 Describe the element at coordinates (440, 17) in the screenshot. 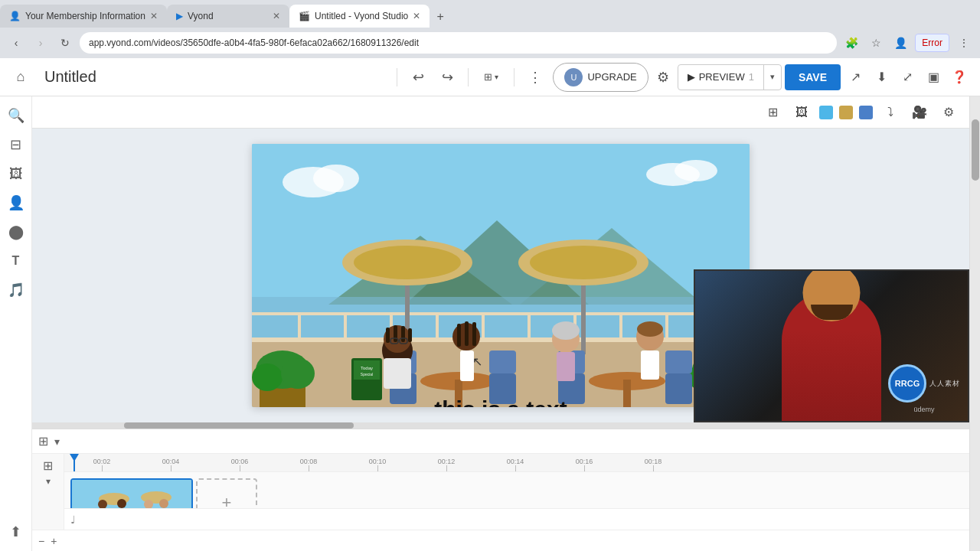

I see `new-tab-button: +` at that location.